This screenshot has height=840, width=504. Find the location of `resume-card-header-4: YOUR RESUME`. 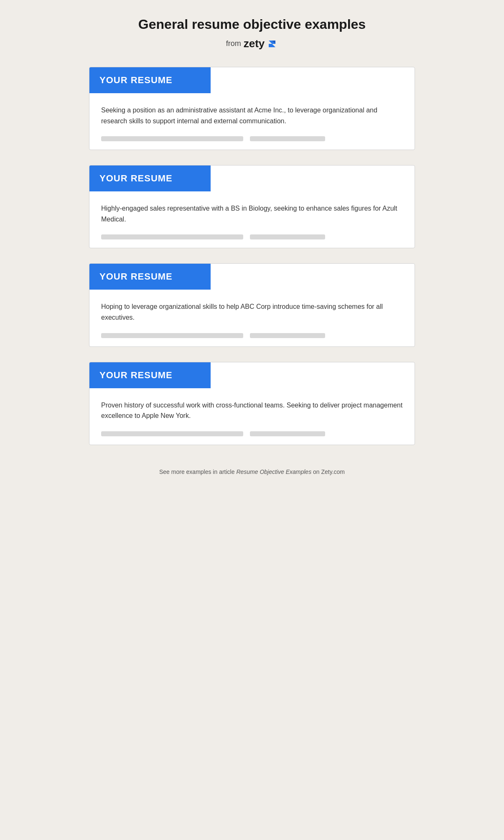

resume-card-header-4: YOUR RESUME is located at coordinates (150, 375).